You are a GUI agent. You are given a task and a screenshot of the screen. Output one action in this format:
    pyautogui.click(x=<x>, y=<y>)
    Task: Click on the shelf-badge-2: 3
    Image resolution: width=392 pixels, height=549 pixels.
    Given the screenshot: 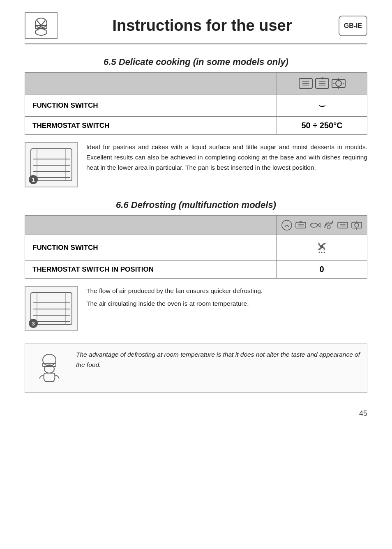 What is the action you would take?
    pyautogui.click(x=33, y=323)
    